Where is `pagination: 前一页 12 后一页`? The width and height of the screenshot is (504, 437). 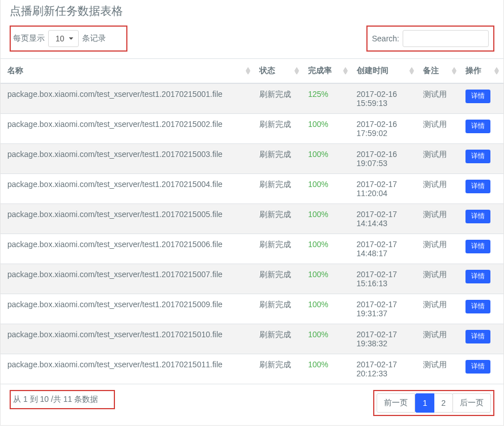 pagination: 前一页 12 后一页 is located at coordinates (434, 403).